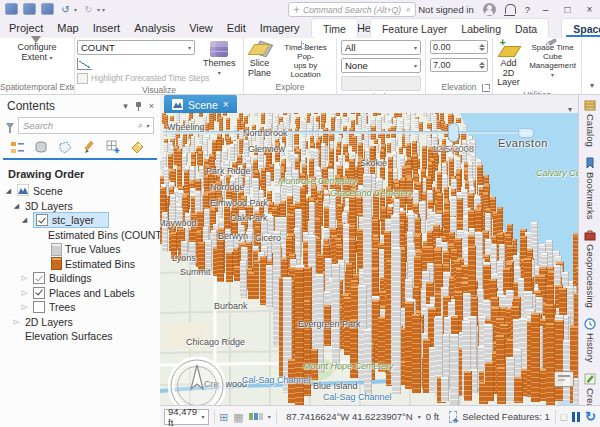 This screenshot has width=600, height=427. Describe the element at coordinates (80, 294) in the screenshot. I see `tree-item-places-and-labels: ▷Places and Labels` at that location.